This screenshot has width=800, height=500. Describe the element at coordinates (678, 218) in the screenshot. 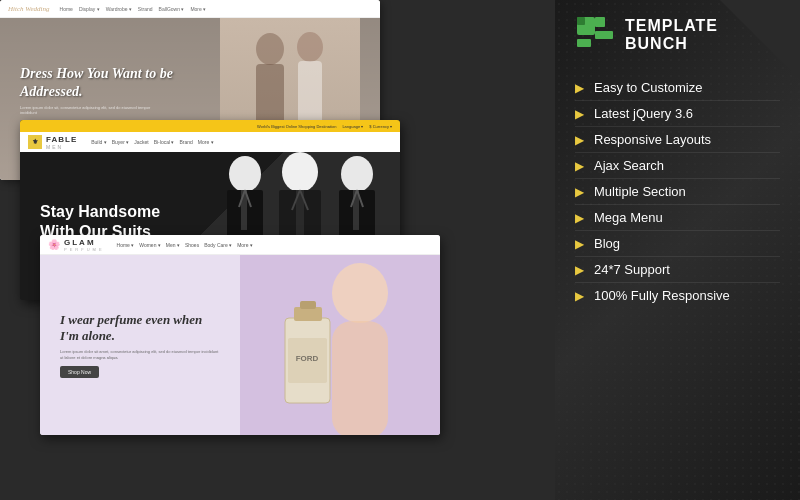

I see `feature-item-5: ▶ Mega Menu` at that location.